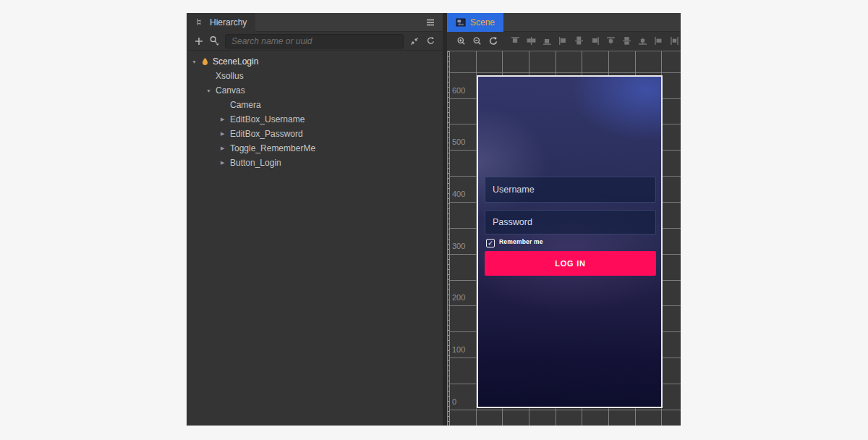 This screenshot has width=868, height=440. Describe the element at coordinates (459, 91) in the screenshot. I see `ruler-label: 600` at that location.